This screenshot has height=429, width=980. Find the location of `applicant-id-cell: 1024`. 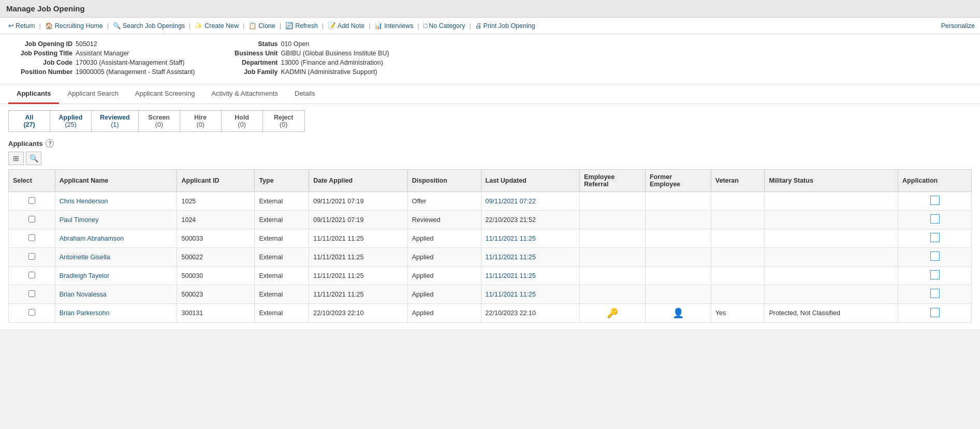

applicant-id-cell: 1024 is located at coordinates (216, 220).